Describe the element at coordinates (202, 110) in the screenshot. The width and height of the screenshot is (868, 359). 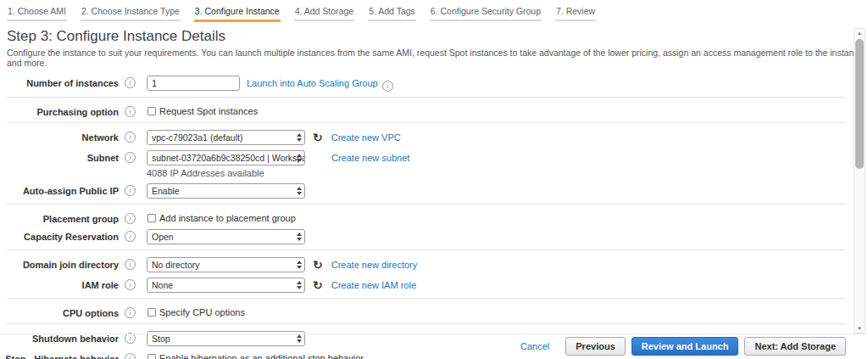
I see `purchasing-option-checkbox-wrap: Request Spot instances` at that location.